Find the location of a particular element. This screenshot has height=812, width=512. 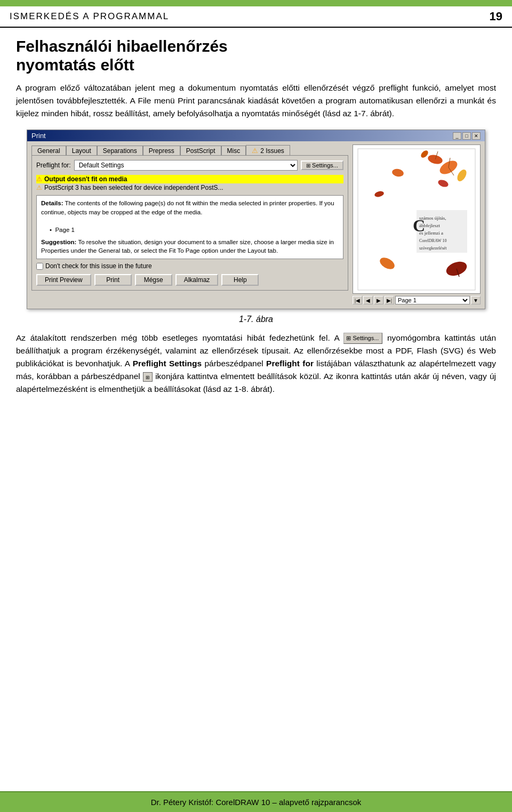

issue-item-2: ⚠ PostScript 3 has been selected for dev… is located at coordinates (190, 188).